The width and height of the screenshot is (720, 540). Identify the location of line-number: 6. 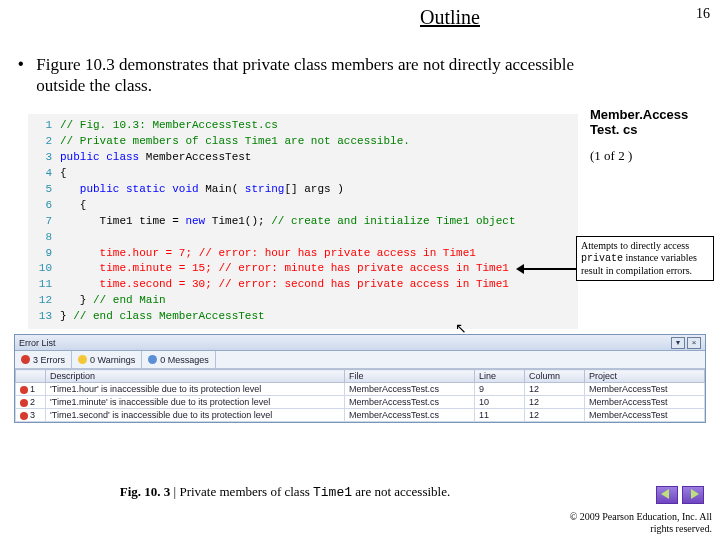
(44, 206).